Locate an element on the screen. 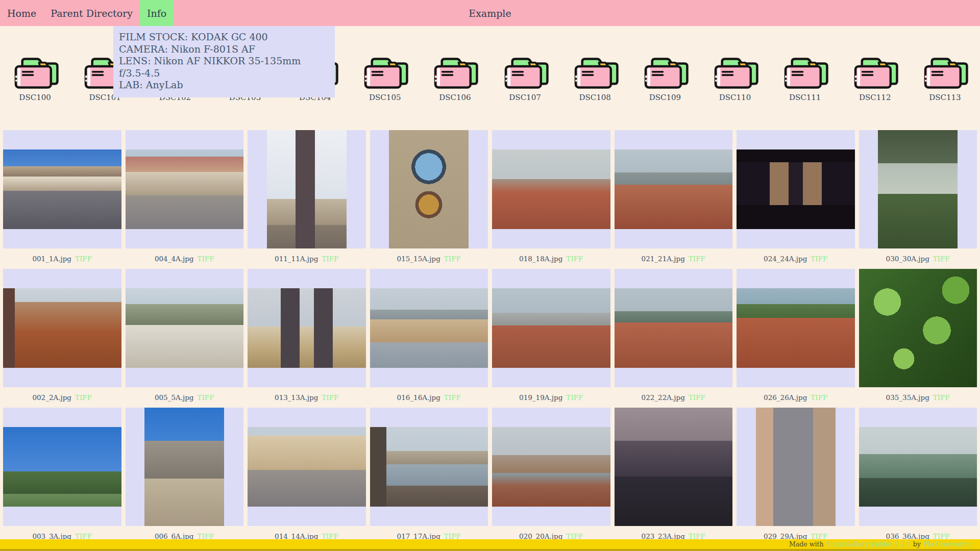 The height and width of the screenshot is (551, 980). photo-item: 011_11A.jpgTIFF is located at coordinates (307, 199).